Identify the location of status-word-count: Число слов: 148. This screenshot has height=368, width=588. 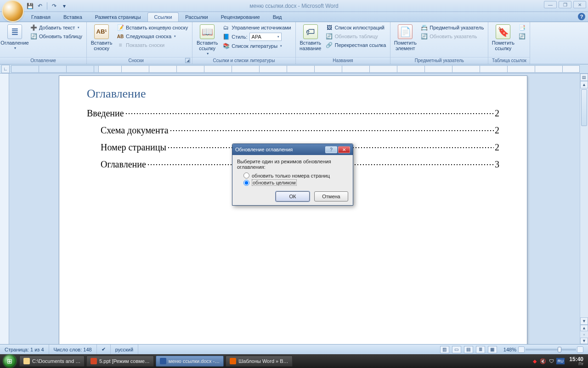
(73, 350).